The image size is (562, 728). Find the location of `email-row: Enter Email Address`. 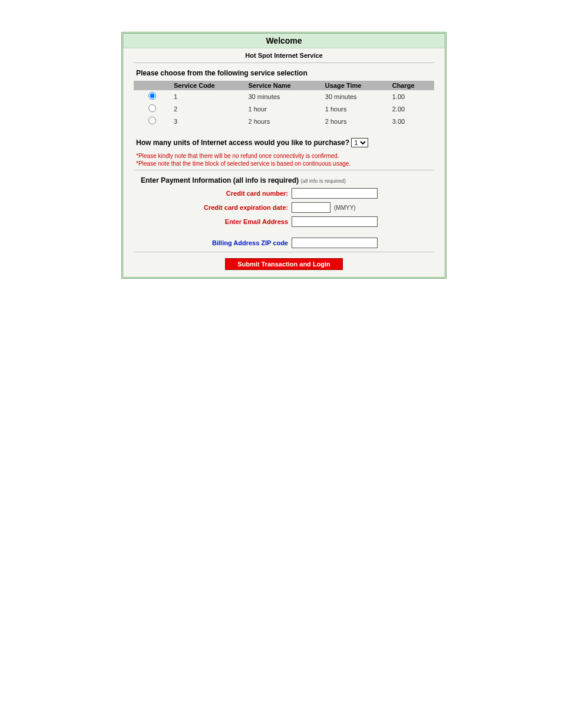

email-row: Enter Email Address is located at coordinates (287, 222).